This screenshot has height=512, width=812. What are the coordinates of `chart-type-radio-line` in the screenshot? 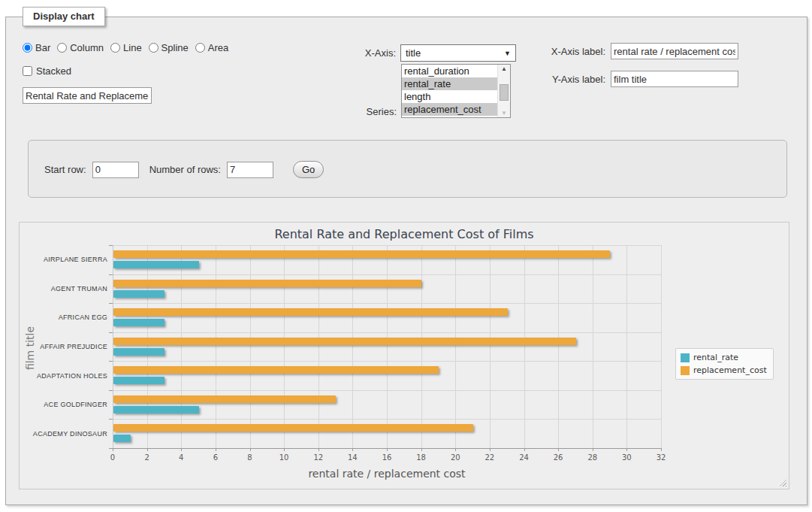 It's located at (116, 48).